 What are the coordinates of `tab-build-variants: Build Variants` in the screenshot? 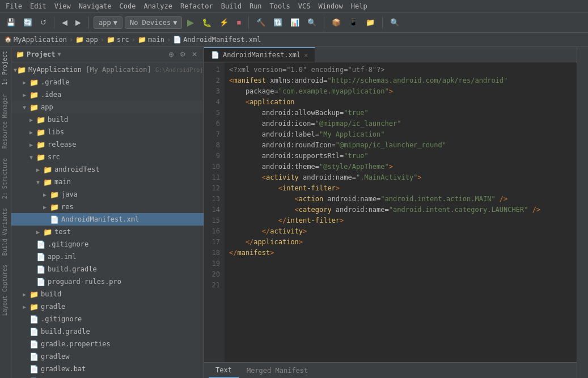 It's located at (6, 232).